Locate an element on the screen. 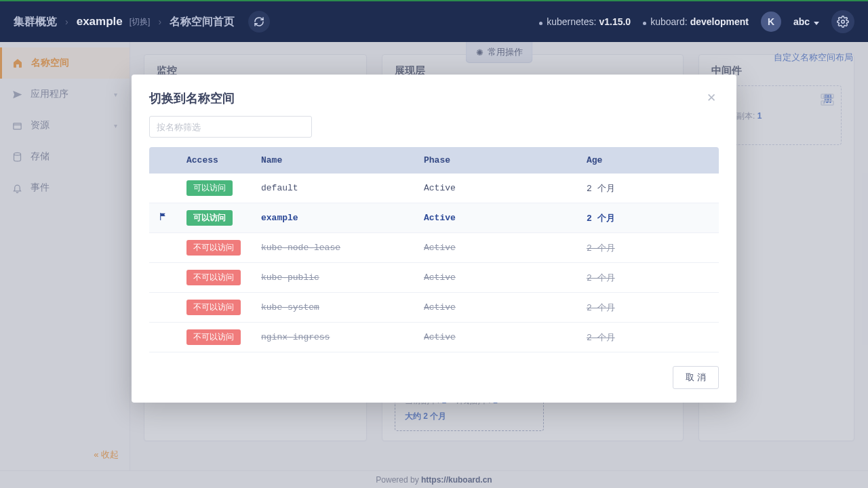  col-access: Access is located at coordinates (214, 160).